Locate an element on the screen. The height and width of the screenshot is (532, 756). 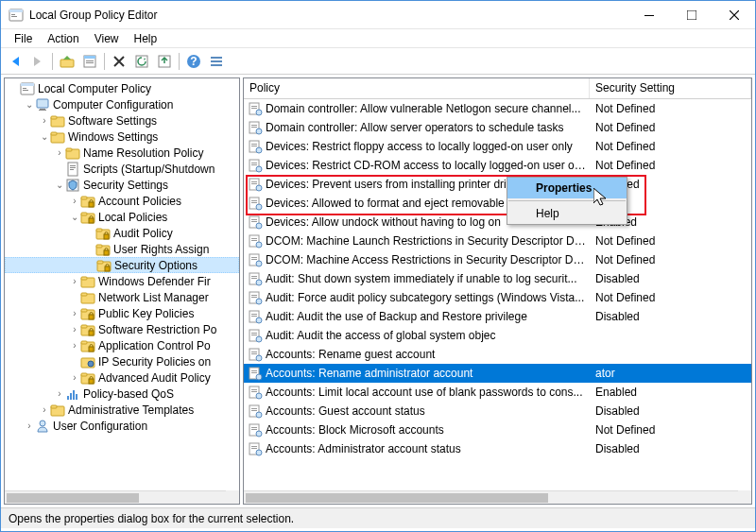
list-row: Domain controller: Allow vulnerable Netl… is located at coordinates (497, 109).